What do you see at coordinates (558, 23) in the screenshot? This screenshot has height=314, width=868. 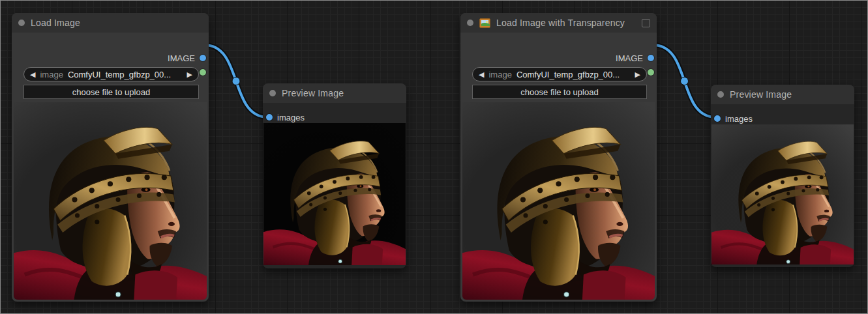 I see `node-header: Load Image with Transparency` at bounding box center [558, 23].